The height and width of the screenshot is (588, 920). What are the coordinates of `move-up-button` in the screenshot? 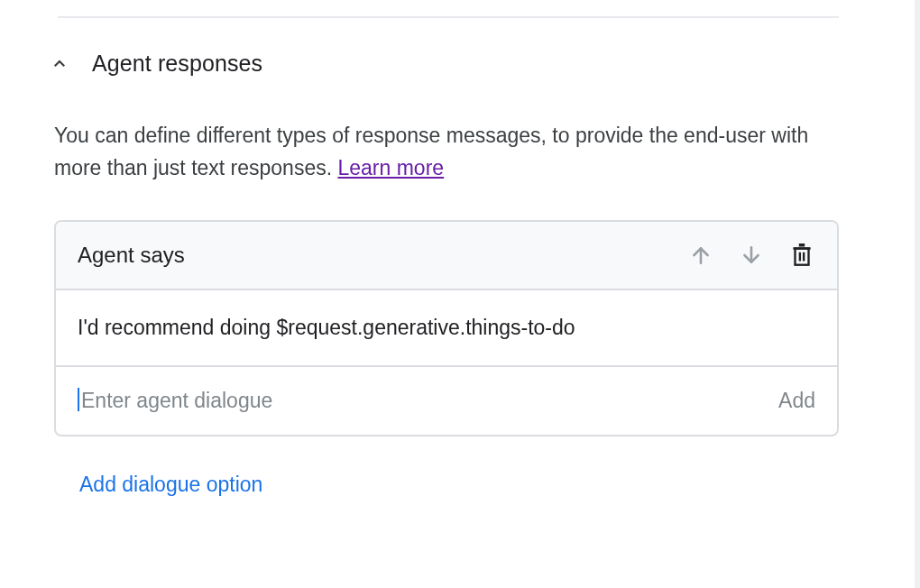 It's located at (701, 255).